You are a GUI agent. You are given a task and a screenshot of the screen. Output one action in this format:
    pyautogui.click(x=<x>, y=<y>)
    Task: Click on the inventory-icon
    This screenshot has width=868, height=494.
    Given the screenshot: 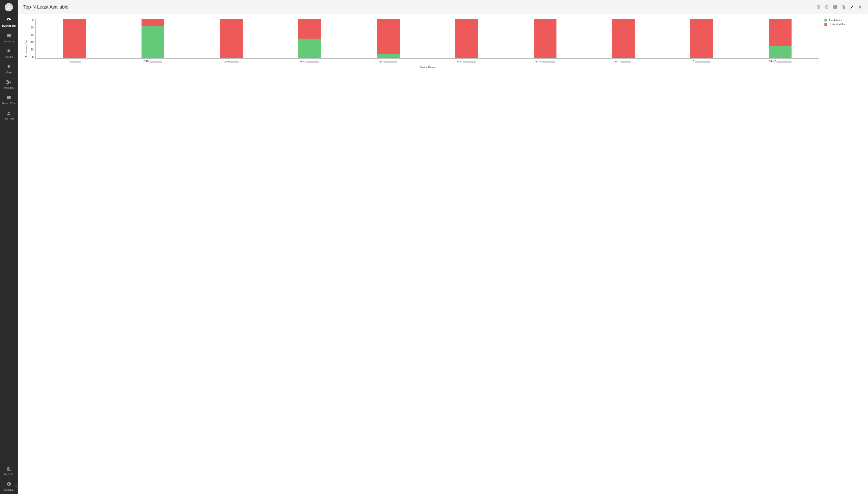 What is the action you would take?
    pyautogui.click(x=9, y=36)
    